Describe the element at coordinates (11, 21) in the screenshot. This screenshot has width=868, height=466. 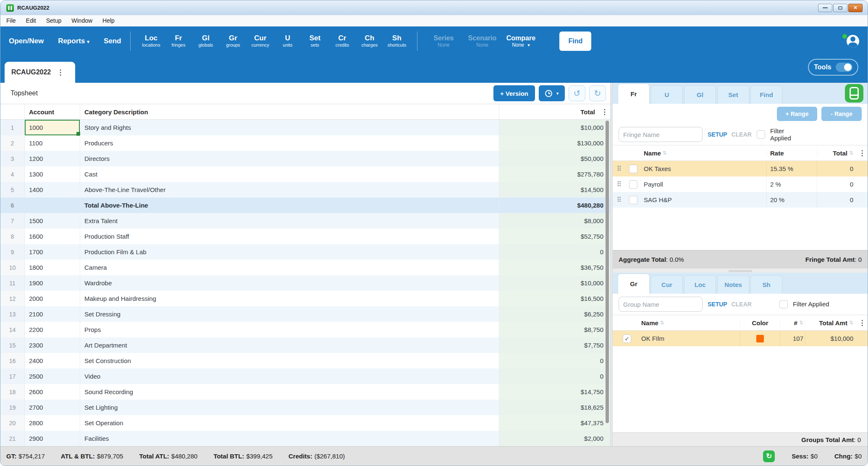
I see `menu-item: File` at that location.